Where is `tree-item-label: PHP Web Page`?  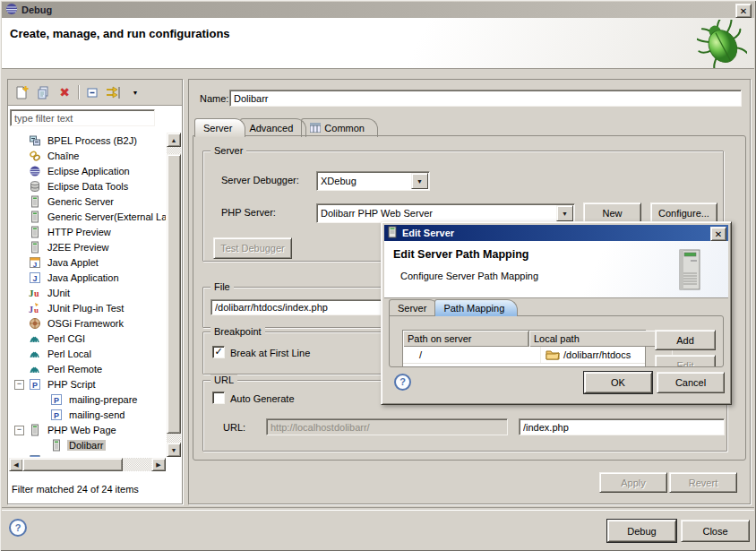
tree-item-label: PHP Web Page is located at coordinates (82, 430).